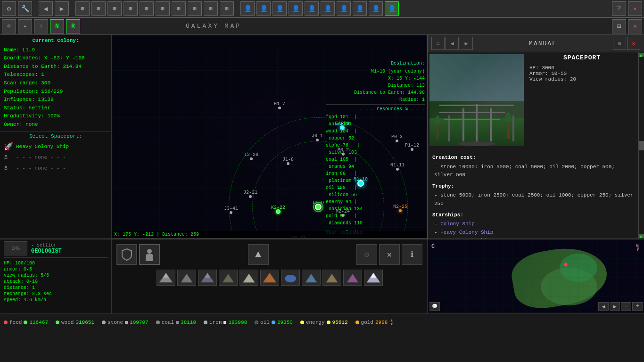  Describe the element at coordinates (125, 322) in the screenshot. I see `res-stone: stone 109707` at that location.